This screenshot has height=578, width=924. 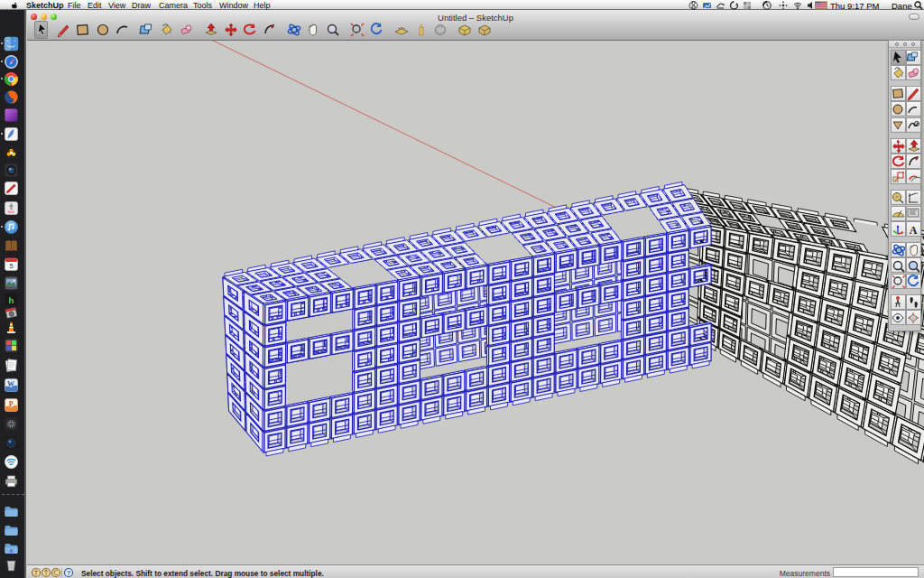 I want to click on svg-text: 5, so click(x=11, y=266).